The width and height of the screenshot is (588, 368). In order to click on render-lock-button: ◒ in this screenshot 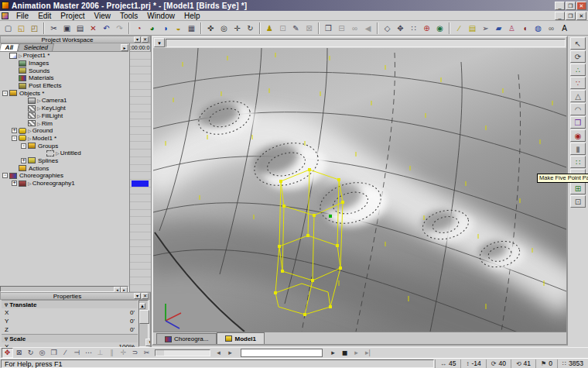, I will do `click(178, 28)`.